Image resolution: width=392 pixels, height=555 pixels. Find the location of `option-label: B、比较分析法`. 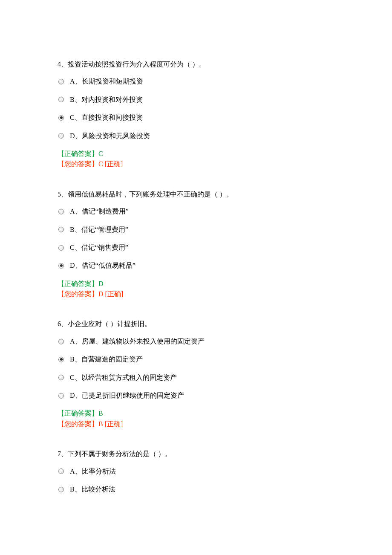

option-label: B、比较分析法 is located at coordinates (93, 489).